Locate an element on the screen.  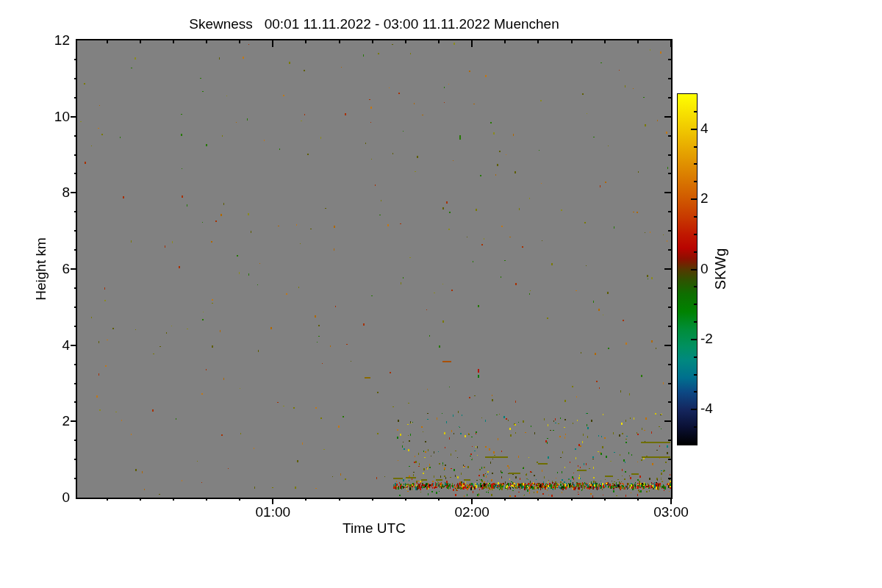
colorbar-tick-label: 4 is located at coordinates (717, 129).